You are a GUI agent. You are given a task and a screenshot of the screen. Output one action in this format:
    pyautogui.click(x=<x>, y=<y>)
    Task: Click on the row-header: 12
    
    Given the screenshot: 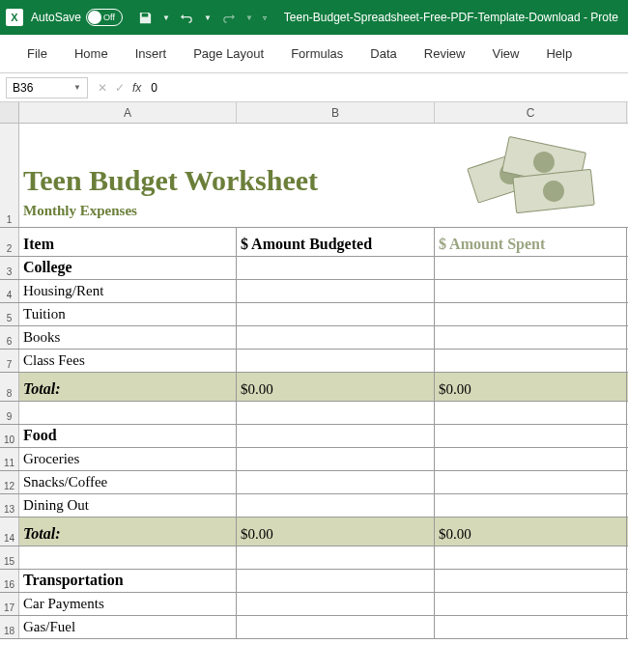 What is the action you would take?
    pyautogui.click(x=10, y=483)
    